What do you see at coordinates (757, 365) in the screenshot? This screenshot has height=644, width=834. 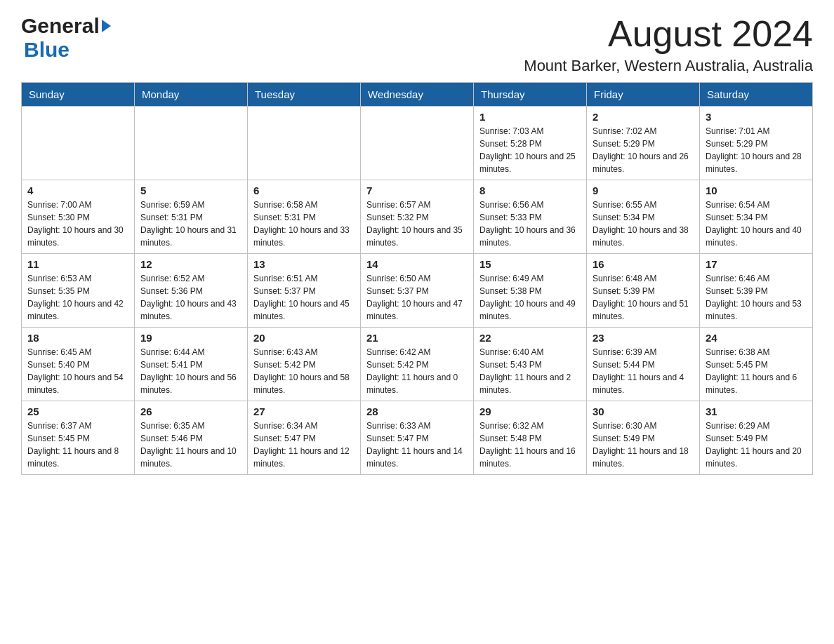 I see `table-row: 24Sunrise: 6:38 AMSunset: 5:45 PMDayligh…` at bounding box center [757, 365].